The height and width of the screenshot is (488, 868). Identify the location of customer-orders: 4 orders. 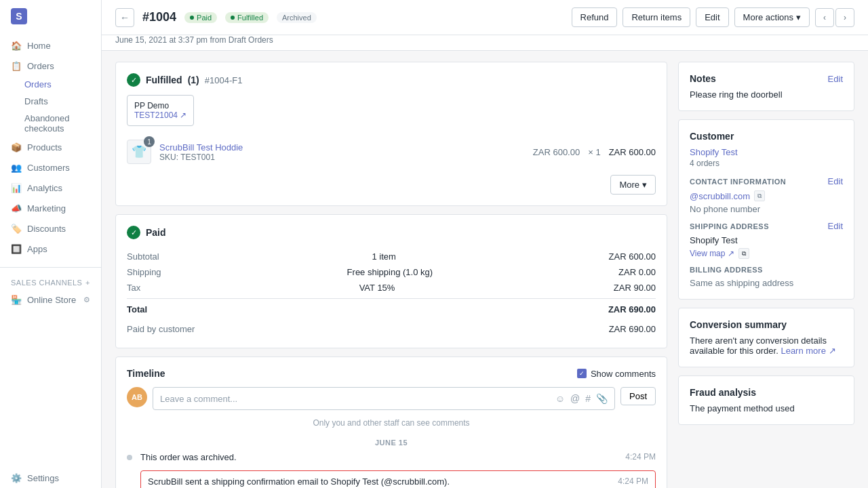
(766, 163).